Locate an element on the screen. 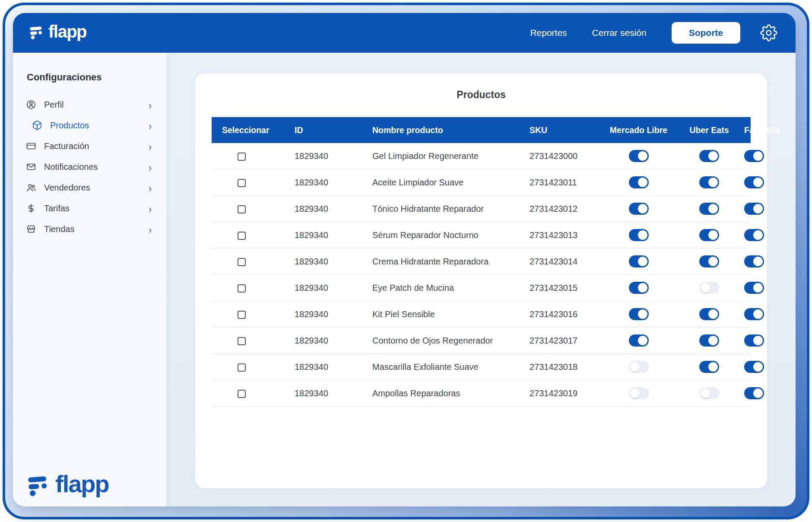 The image size is (812, 522). cell-sku: 2731423000 is located at coordinates (561, 156).